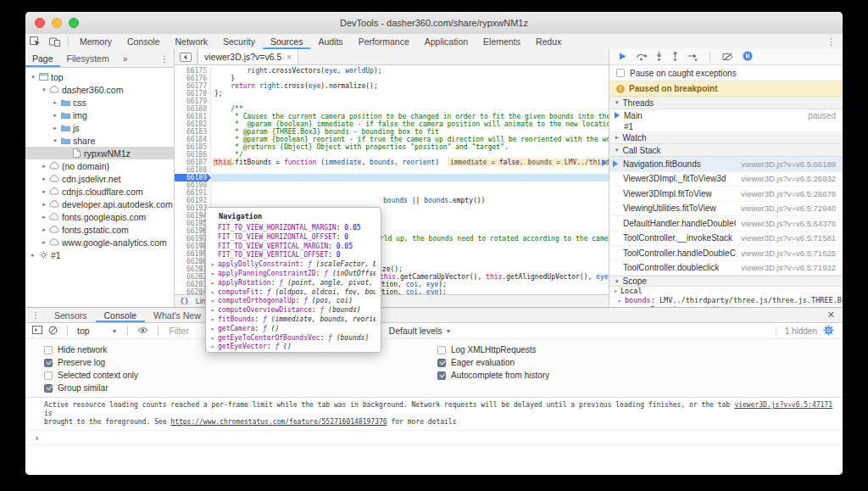  What do you see at coordinates (293, 310) in the screenshot?
I see `object-property-computeoverviewdistance: ▸computeOverviewDistance: ƒ (bounds)` at bounding box center [293, 310].